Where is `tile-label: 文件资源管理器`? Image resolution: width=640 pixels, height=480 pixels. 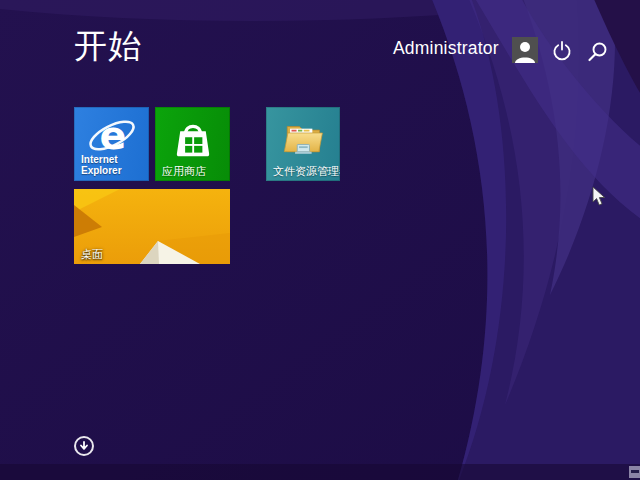 tile-label: 文件资源管理器 is located at coordinates (306, 171).